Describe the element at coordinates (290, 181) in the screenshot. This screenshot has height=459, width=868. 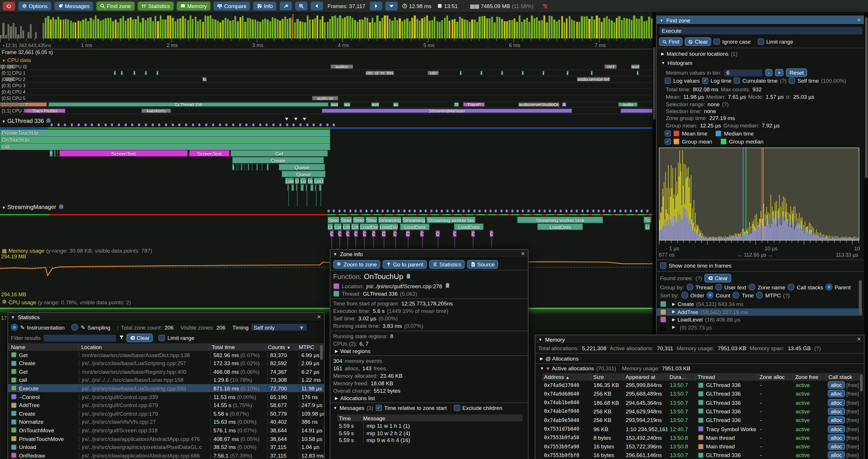
I see `zone-bar: Loa` at that location.